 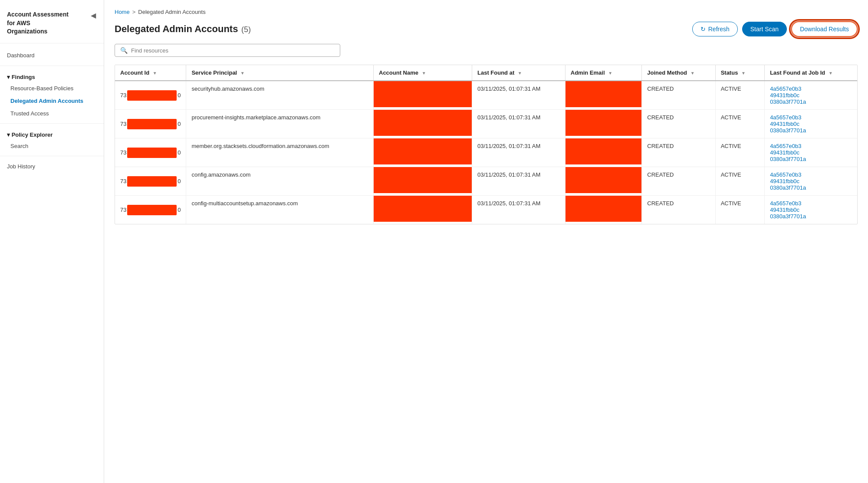 What do you see at coordinates (172, 12) in the screenshot?
I see `breadcrumb-current: Delegated Admin Accounts` at bounding box center [172, 12].